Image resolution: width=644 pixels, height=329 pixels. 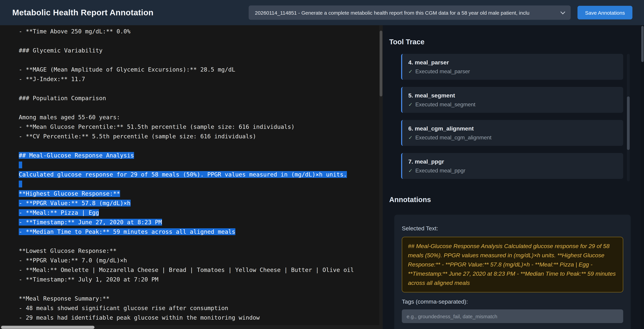 I want to click on trace-card-status: Executed meal_cgm_alignment, so click(x=453, y=137).